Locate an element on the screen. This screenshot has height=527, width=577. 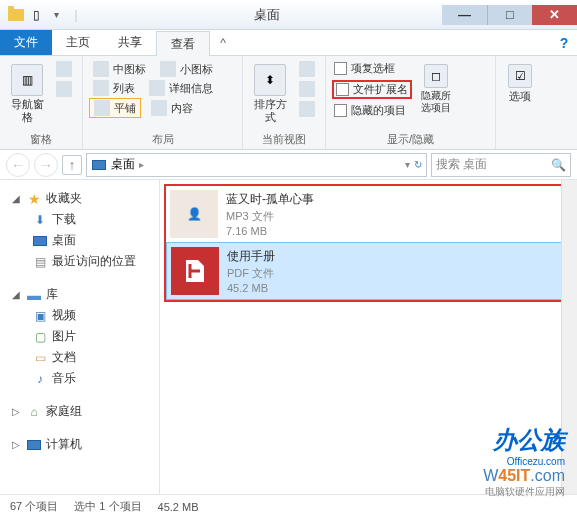
collapse-icon: ◢ is located at coordinates (17, 198).